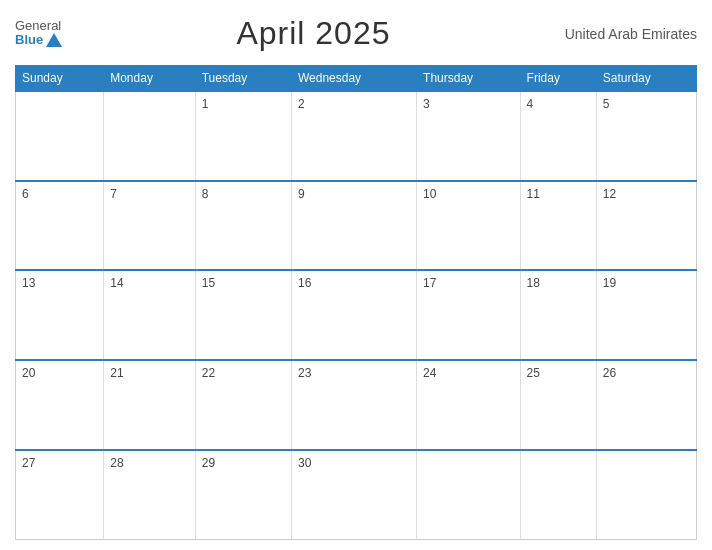  I want to click on day-cell: 25, so click(558, 405).